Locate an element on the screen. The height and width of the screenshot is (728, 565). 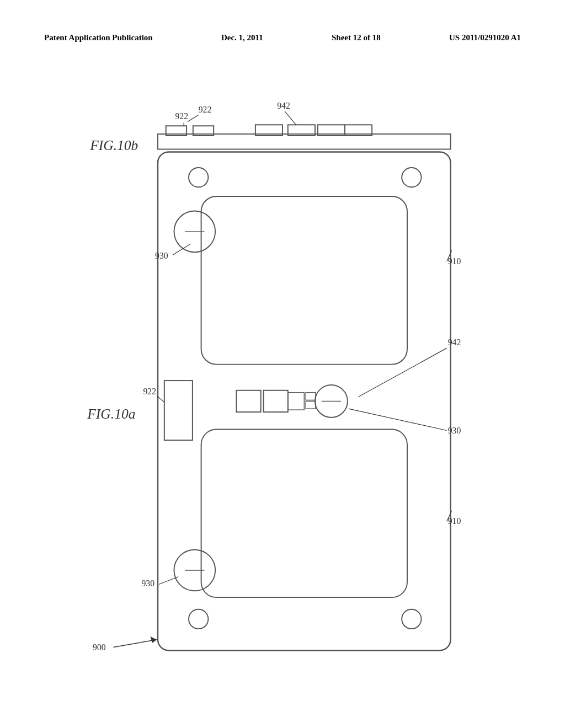
page-header: Patent Application Publication Dec. 1, 2… is located at coordinates (282, 38).